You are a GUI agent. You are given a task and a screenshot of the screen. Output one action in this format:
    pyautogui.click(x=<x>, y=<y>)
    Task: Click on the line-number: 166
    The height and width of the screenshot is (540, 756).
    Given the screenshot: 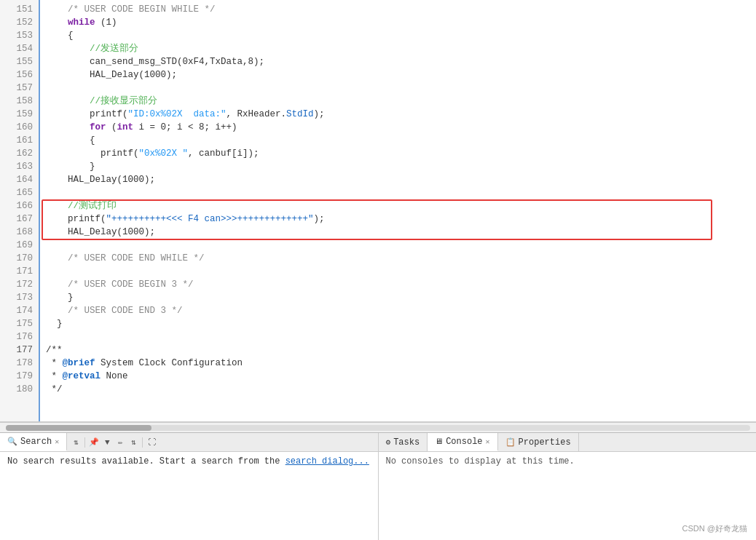 What is the action you would take?
    pyautogui.click(x=19, y=206)
    